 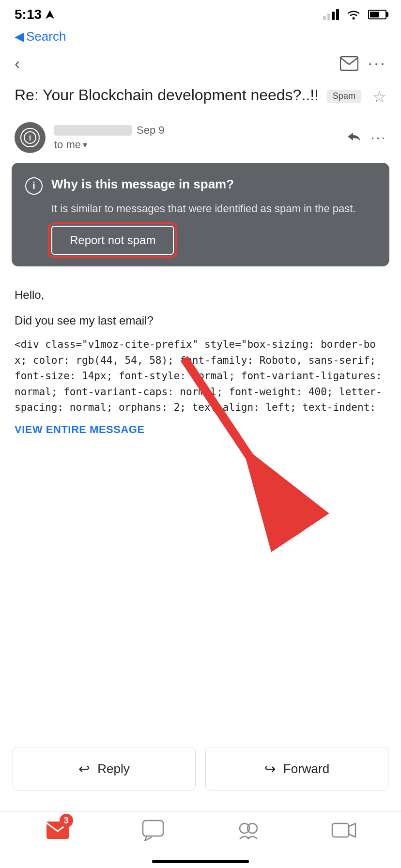 I want to click on status-icons, so click(x=355, y=15).